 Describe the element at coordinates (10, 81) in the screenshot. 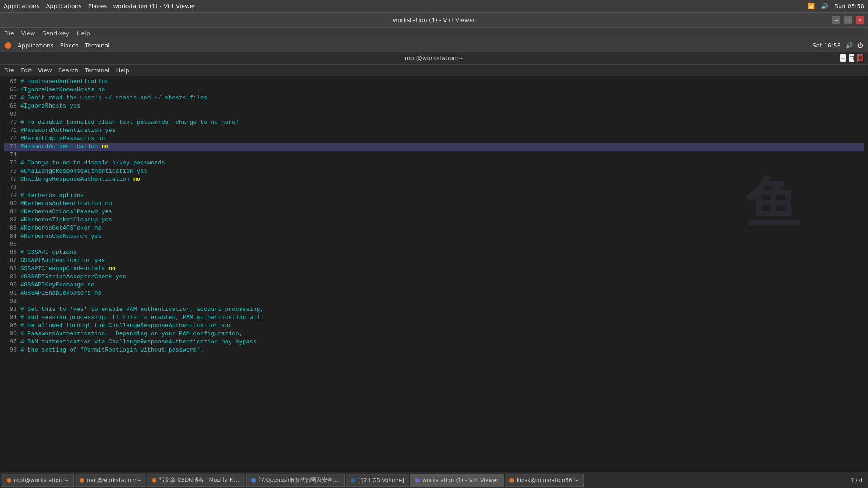

I see `line-number: 65` at that location.